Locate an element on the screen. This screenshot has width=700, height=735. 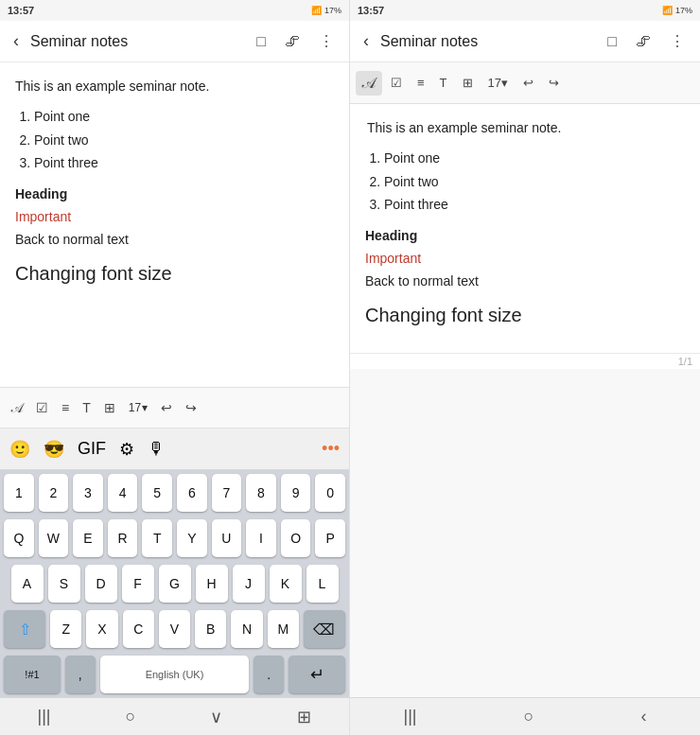
font-size-right: 17▾ is located at coordinates (498, 83).